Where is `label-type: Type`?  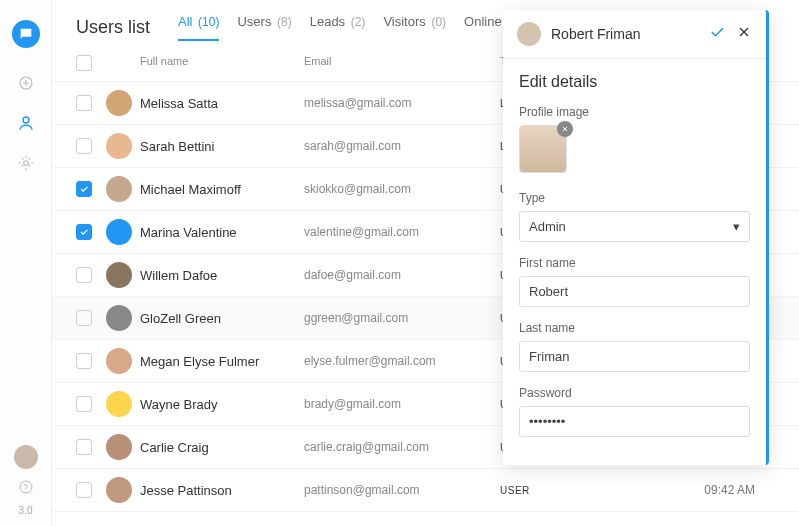 label-type: Type is located at coordinates (634, 198).